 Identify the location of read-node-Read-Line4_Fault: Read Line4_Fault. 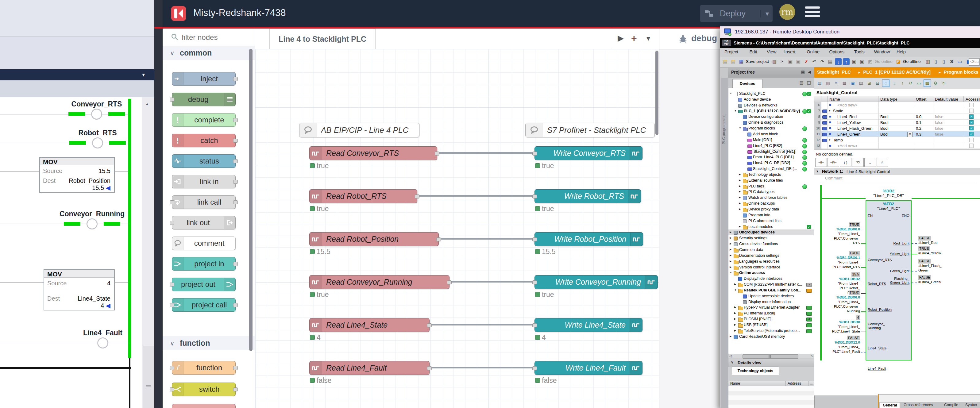
(369, 368).